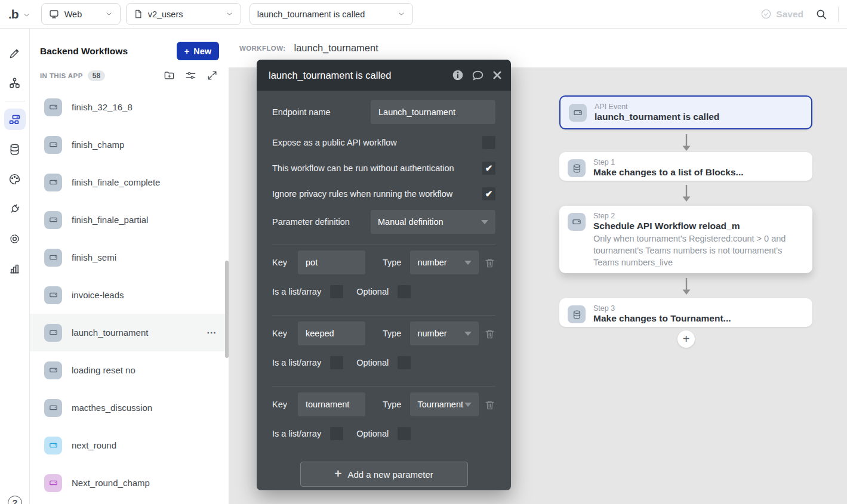 The height and width of the screenshot is (504, 847). What do you see at coordinates (686, 166) in the screenshot?
I see `step-1-card: Step 1 Make changes to a list of Blocks.…` at bounding box center [686, 166].